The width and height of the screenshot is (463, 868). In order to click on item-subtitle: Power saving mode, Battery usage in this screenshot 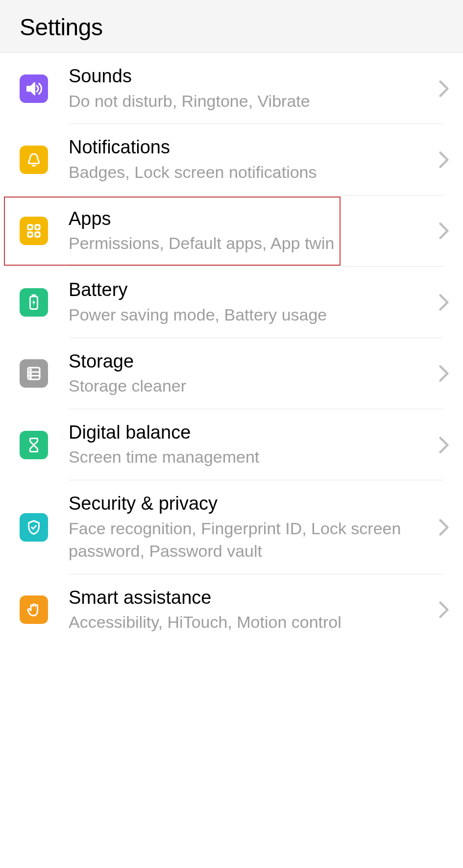, I will do `click(249, 315)`.